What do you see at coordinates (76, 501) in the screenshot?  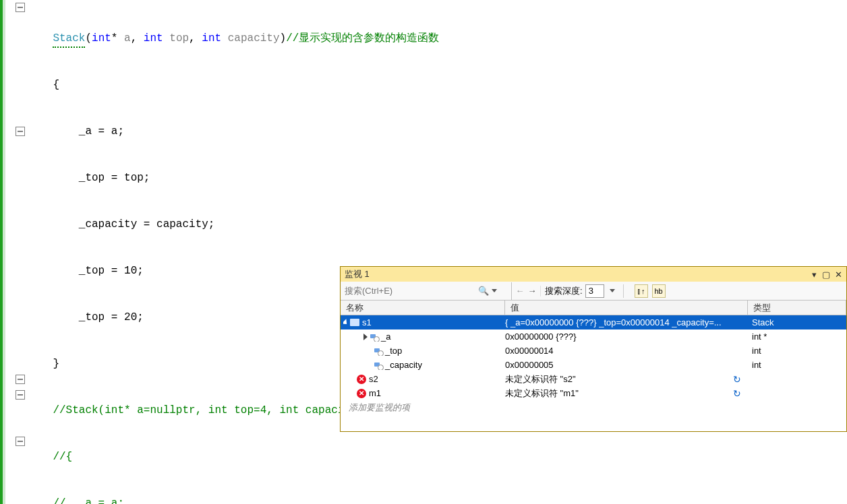 I see `code-text: // _a = a;` at bounding box center [76, 501].